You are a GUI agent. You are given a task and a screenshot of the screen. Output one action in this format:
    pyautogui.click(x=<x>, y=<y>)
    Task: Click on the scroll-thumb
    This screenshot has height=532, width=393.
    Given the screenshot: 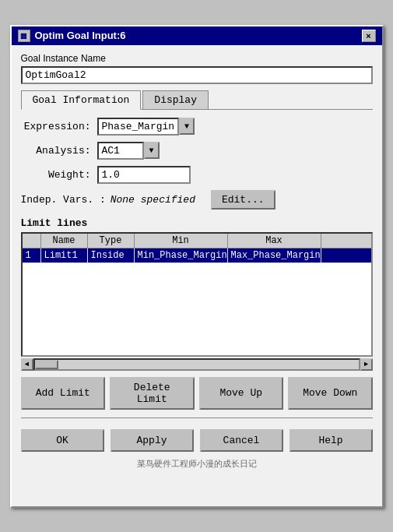 What is the action you would take?
    pyautogui.click(x=47, y=365)
    